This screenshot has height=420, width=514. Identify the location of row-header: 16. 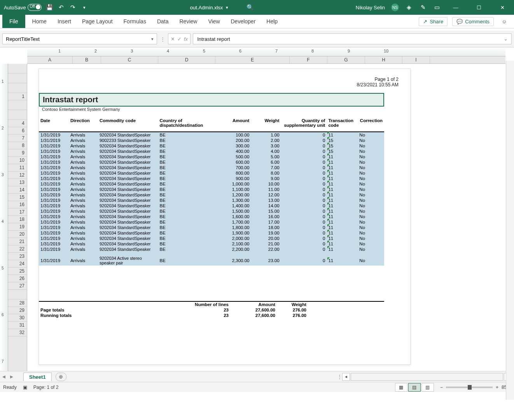
(17, 205).